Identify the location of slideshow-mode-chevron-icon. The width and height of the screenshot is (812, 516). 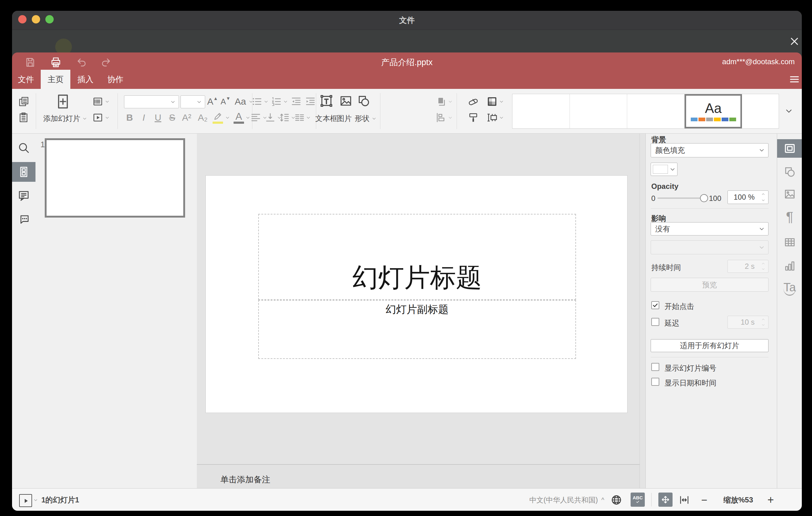
(36, 500).